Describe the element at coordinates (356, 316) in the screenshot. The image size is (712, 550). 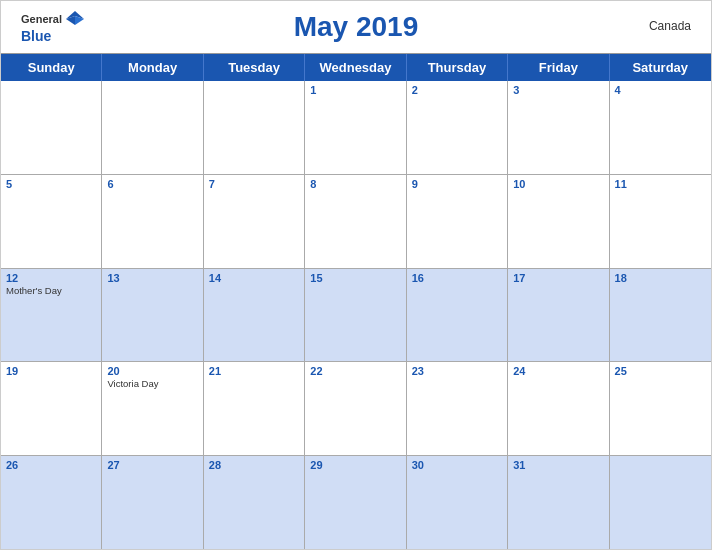
I see `day-cell-15: 15` at that location.